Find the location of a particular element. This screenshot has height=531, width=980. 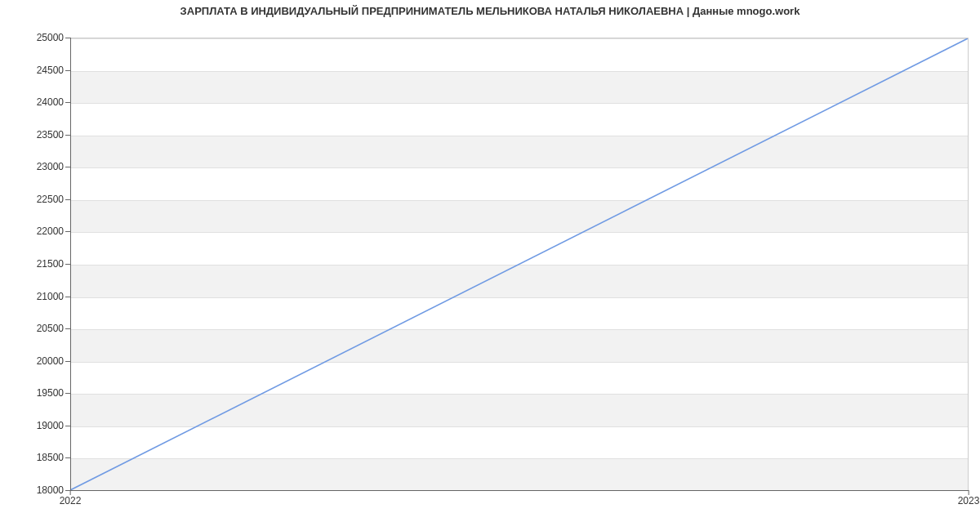

y-tick-label: 21500 is located at coordinates (32, 264).